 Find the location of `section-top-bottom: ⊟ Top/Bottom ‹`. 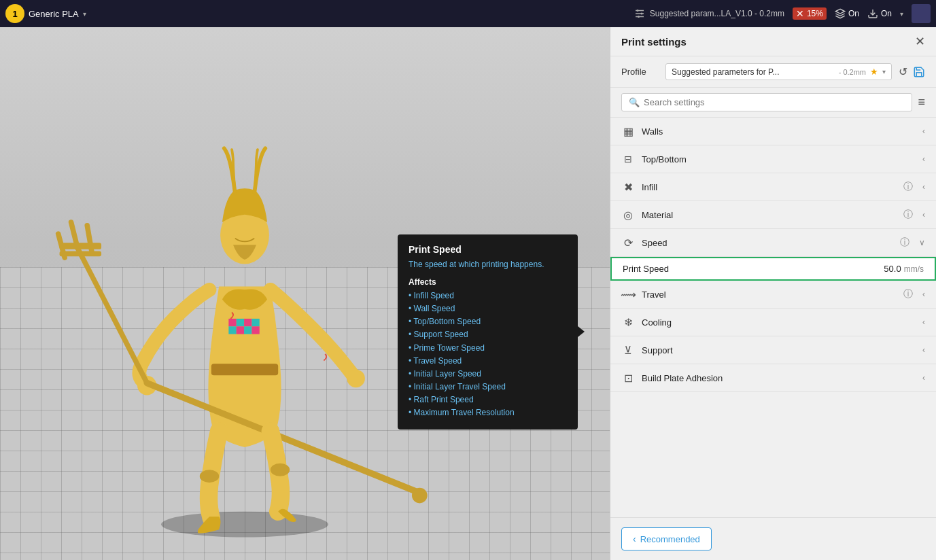

section-top-bottom: ⊟ Top/Bottom ‹ is located at coordinates (774, 159).